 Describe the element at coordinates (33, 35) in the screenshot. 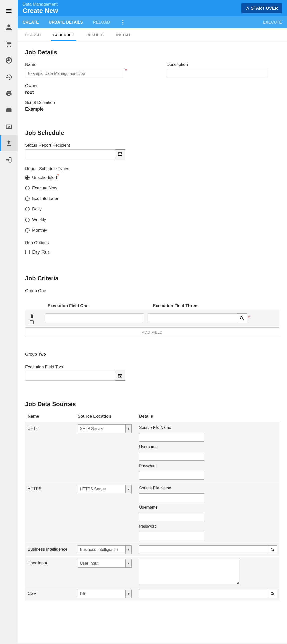

I see `tab-search: SEARCH` at that location.